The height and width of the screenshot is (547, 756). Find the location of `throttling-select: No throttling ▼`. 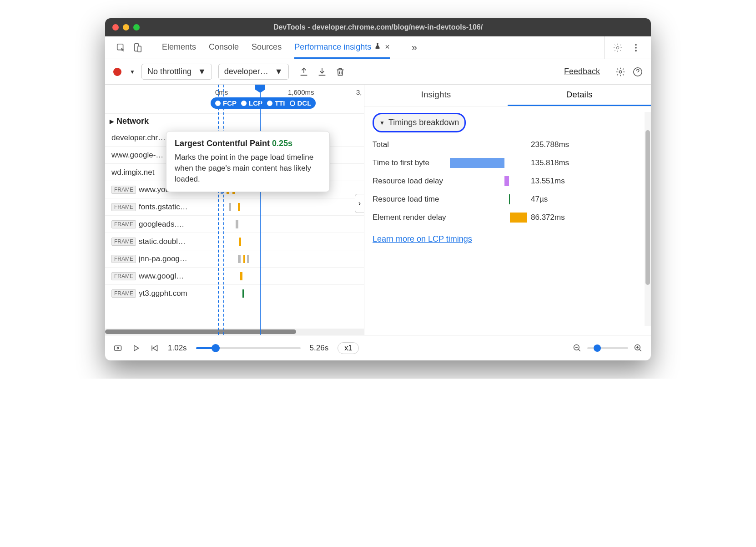

throttling-select: No throttling ▼ is located at coordinates (176, 72).